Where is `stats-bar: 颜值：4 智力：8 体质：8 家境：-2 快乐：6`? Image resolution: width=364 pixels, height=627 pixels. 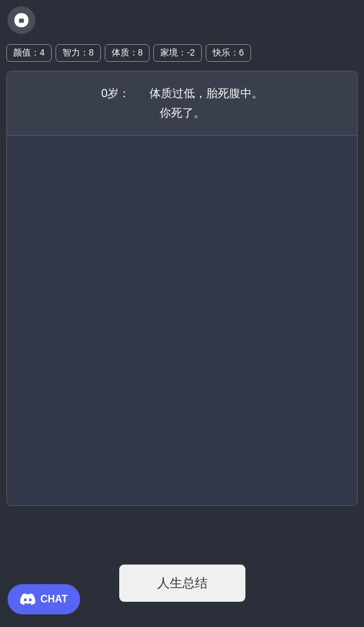
stats-bar: 颜值：4 智力：8 体质：8 家境：-2 快乐：6 is located at coordinates (182, 53).